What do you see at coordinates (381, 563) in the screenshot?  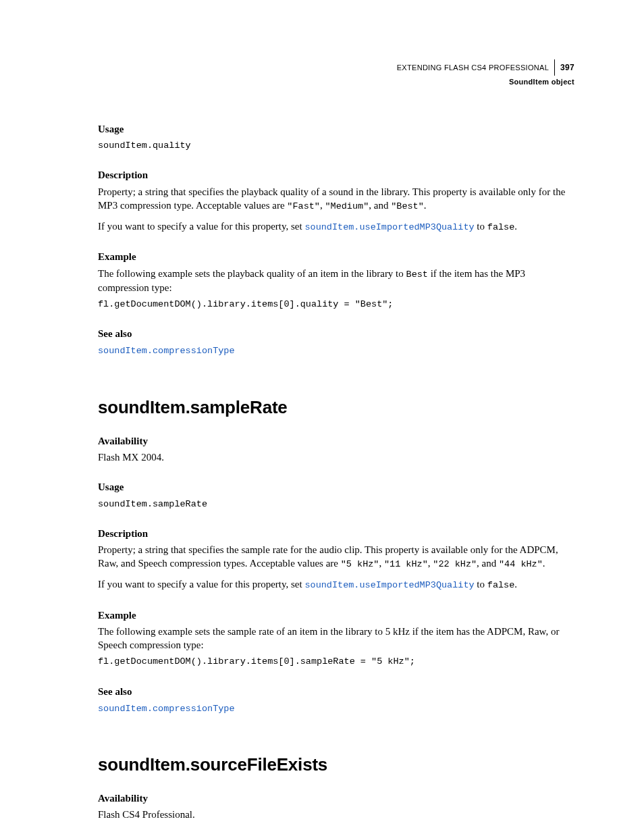 I see `text-run: ,` at bounding box center [381, 563].